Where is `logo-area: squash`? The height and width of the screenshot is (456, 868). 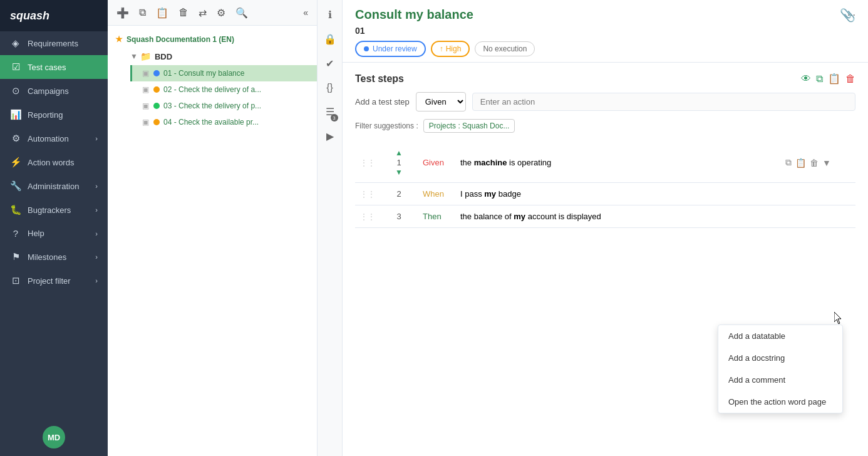 logo-area: squash is located at coordinates (54, 16).